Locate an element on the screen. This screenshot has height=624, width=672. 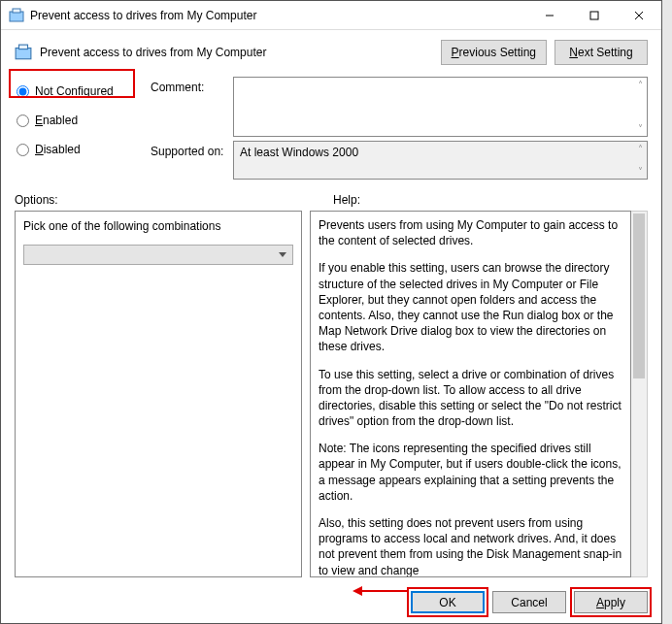
disabled-label: Disabled is located at coordinates (58, 149).